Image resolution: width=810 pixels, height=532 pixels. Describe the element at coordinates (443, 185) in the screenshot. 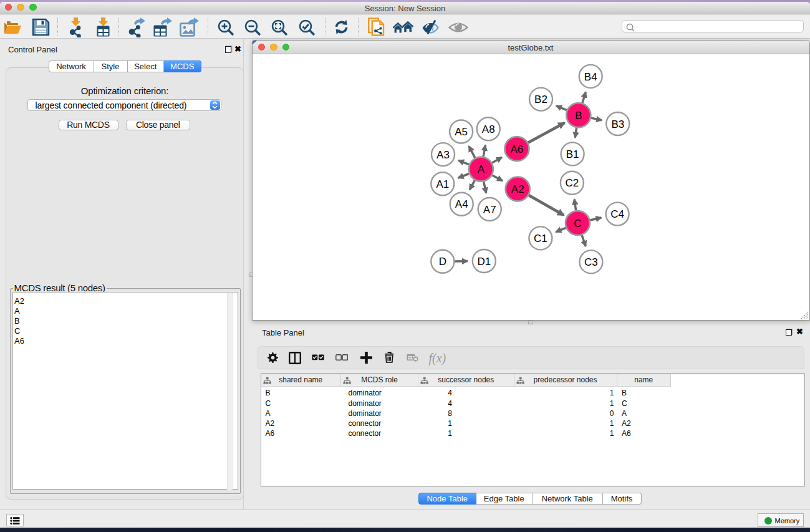

I see `svg-text: A1` at that location.